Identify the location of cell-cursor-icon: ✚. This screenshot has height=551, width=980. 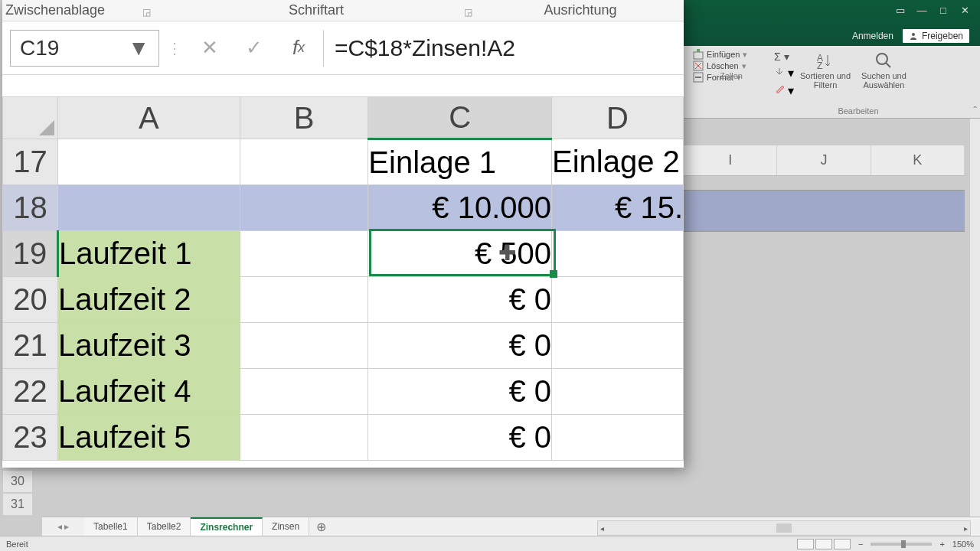
(507, 253).